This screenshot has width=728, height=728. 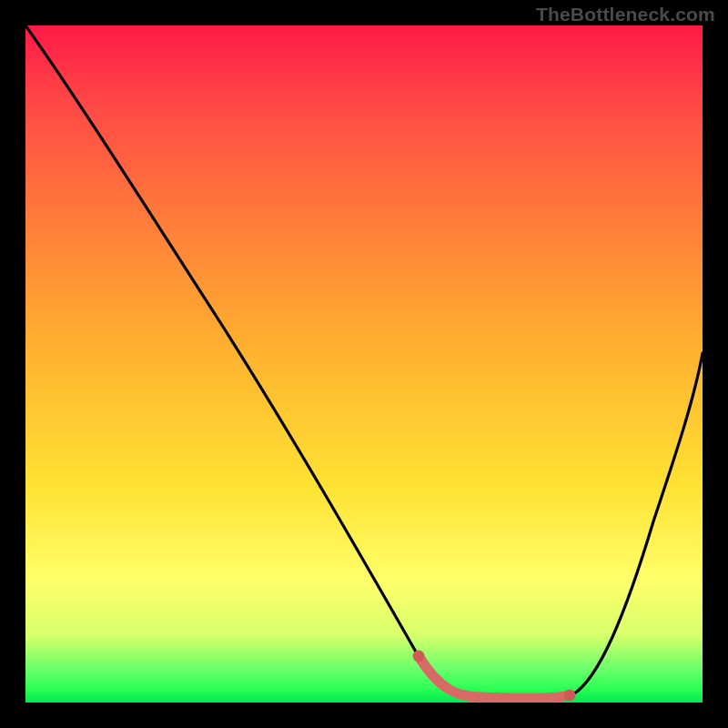 I want to click on basin-end-dot, so click(x=570, y=695).